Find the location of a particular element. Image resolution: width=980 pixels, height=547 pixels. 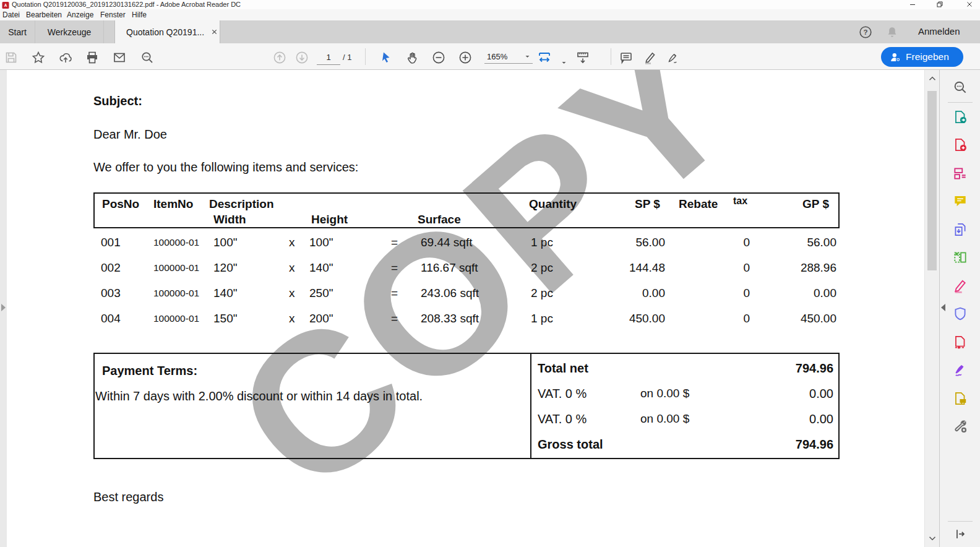

cell-width: 100" is located at coordinates (225, 243).